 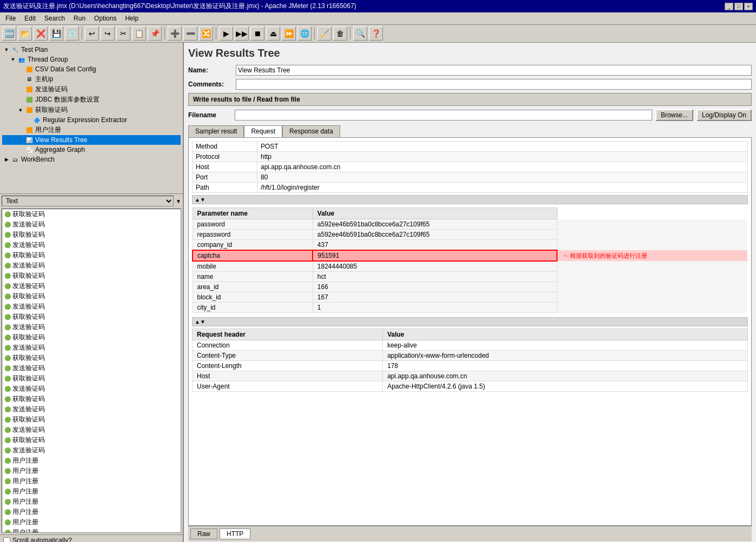 I want to click on tree-item-jdbc: ▶ 🟩 JDBC 数据库参数设置, so click(x=91, y=99).